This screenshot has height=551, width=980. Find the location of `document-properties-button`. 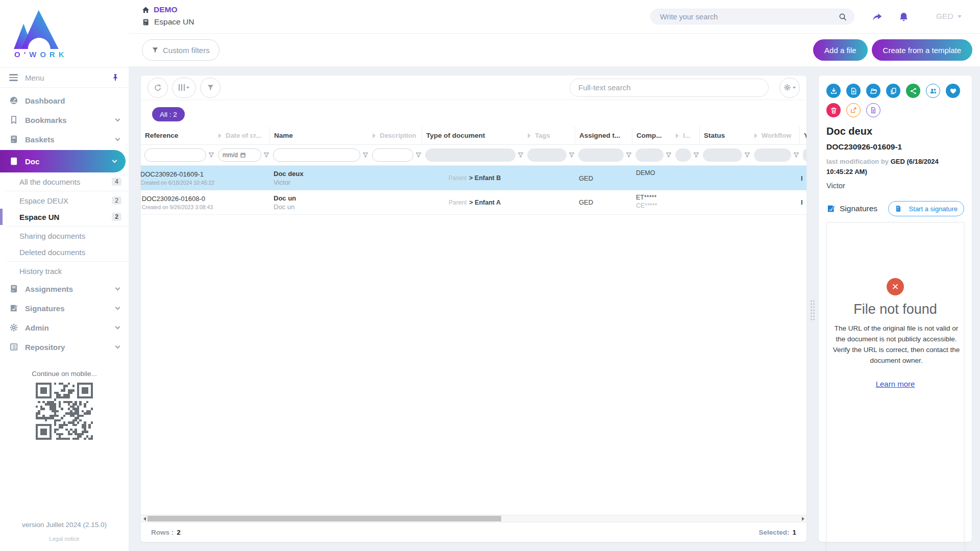

document-properties-button is located at coordinates (873, 110).